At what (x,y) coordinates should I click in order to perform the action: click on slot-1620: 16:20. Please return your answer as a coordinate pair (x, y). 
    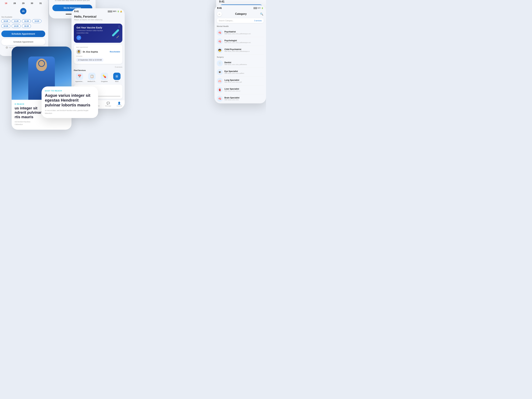
    Looking at the image, I should click on (26, 26).